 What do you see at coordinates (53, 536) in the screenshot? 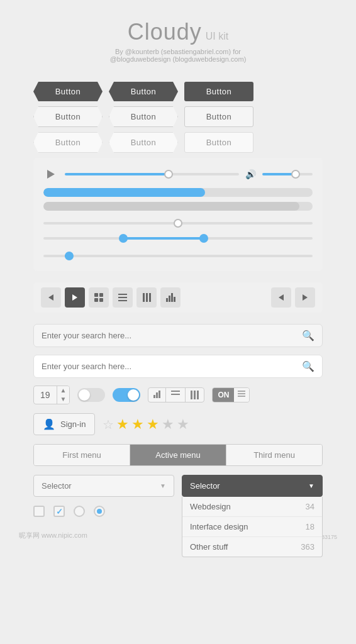
I see `footer-logo: 昵享网 www.nipic.com` at bounding box center [53, 536].